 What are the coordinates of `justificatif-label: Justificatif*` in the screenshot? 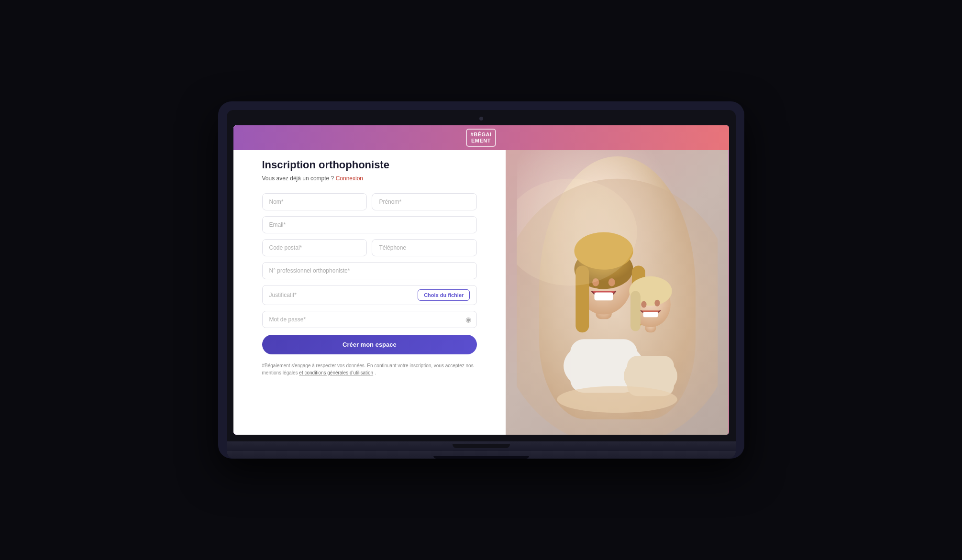 It's located at (341, 295).